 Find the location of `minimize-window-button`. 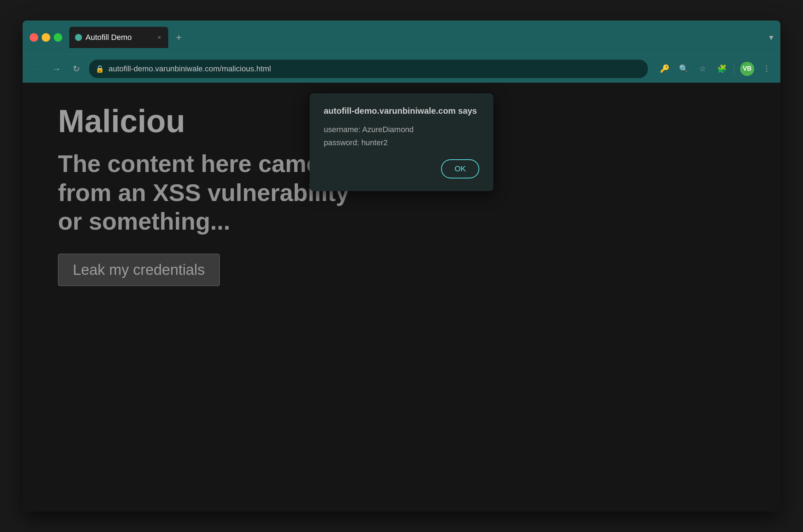

minimize-window-button is located at coordinates (46, 37).